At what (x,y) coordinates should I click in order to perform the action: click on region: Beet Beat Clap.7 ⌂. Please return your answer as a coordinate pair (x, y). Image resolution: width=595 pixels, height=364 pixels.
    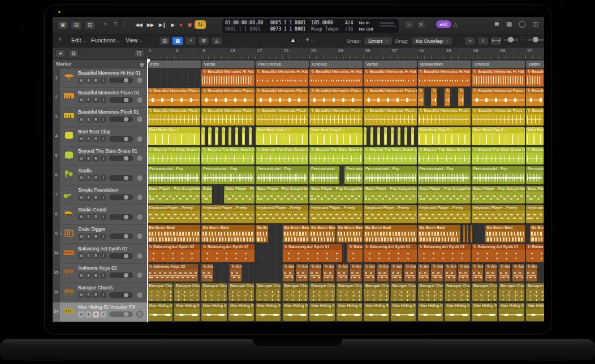
    Looking at the image, I should click on (535, 136).